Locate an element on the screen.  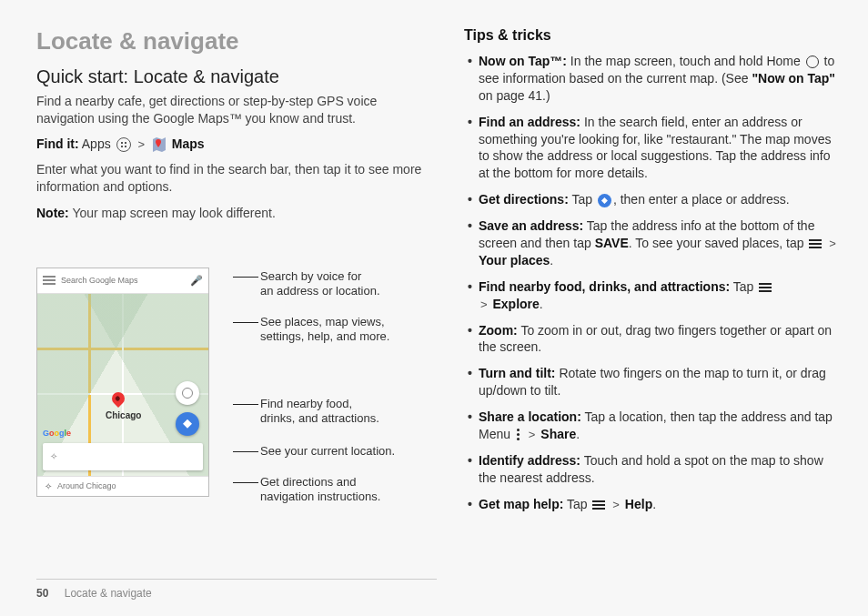
around-label: Around Chicago is located at coordinates (87, 486).